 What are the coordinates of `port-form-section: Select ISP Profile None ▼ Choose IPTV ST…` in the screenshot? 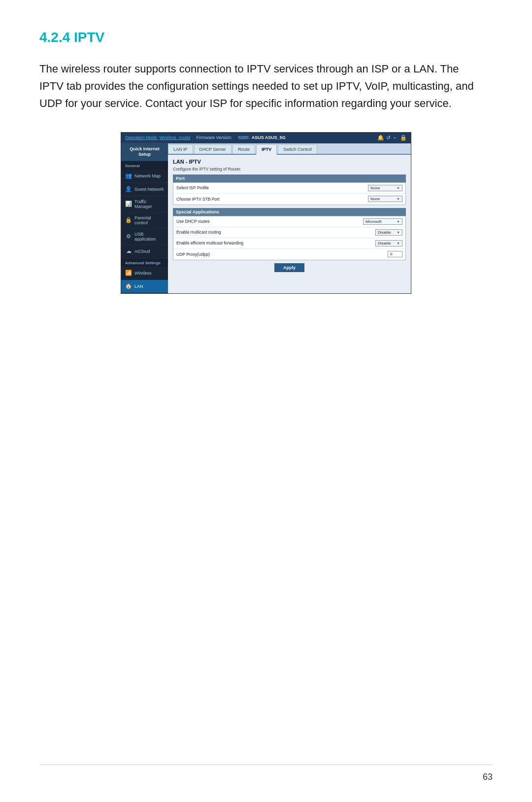 It's located at (290, 194).